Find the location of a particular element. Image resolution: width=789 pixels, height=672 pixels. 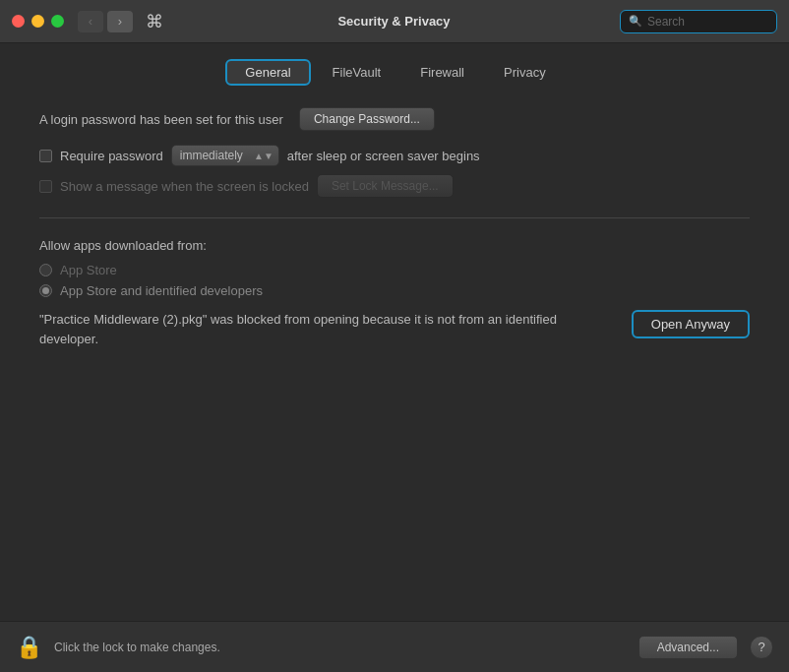

search-icon: 🔍 is located at coordinates (636, 22).